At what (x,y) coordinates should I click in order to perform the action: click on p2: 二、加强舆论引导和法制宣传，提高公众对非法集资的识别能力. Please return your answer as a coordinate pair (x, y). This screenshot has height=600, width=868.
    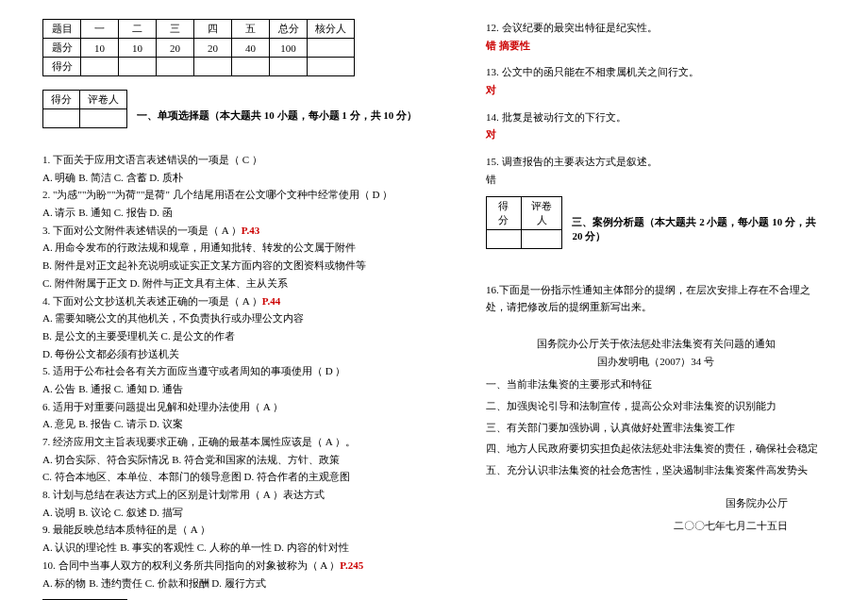
    Looking at the image, I should click on (656, 406).